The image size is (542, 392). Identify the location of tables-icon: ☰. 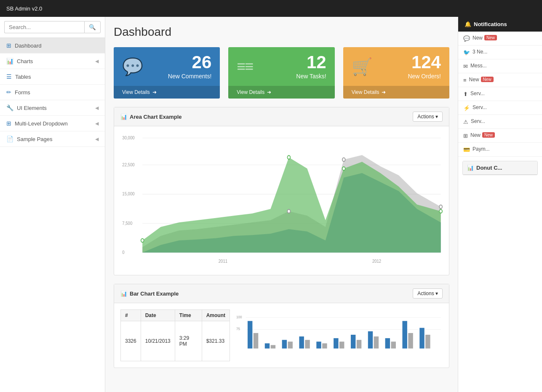
(9, 77).